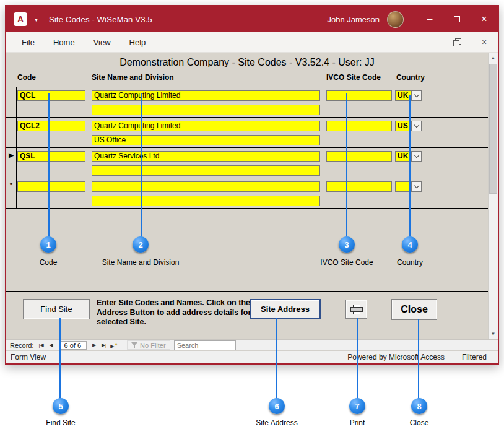 The height and width of the screenshot is (437, 504). Describe the element at coordinates (28, 42) in the screenshot. I see `menu-file: File` at that location.